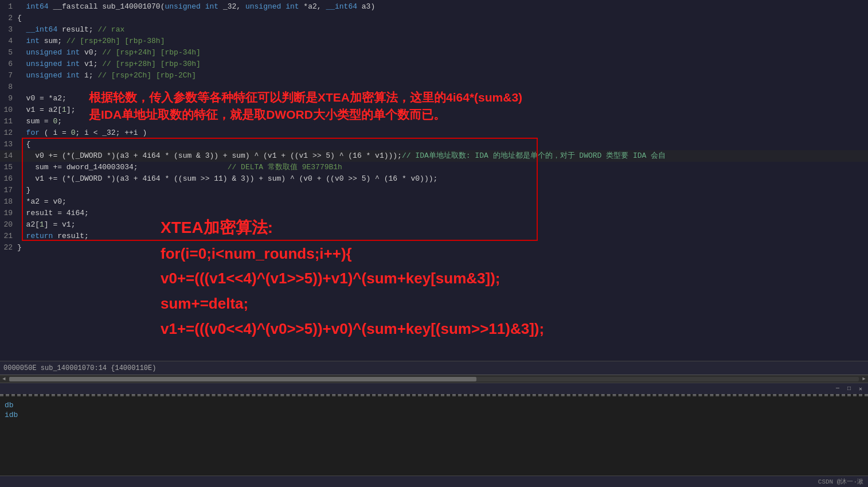 The image size is (868, 487). Describe the element at coordinates (849, 389) in the screenshot. I see `restore-button: □` at that location.